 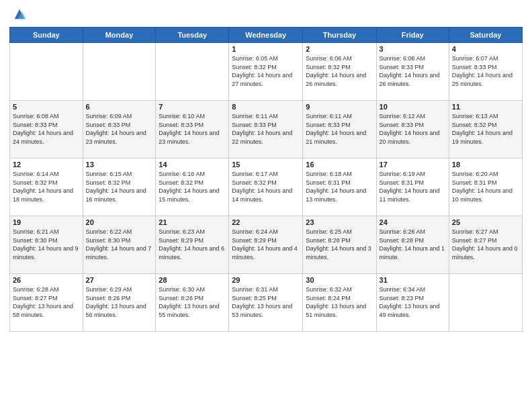 I want to click on day-info: Sunrise: 6:28 AM Sunset: 8:27 PM Dayligh…, so click(x=46, y=302).